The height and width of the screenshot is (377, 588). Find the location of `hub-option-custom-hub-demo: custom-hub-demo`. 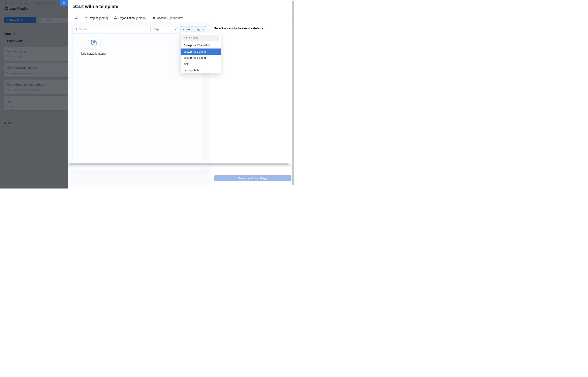

hub-option-custom-hub-demo: custom-hub-demo is located at coordinates (201, 52).